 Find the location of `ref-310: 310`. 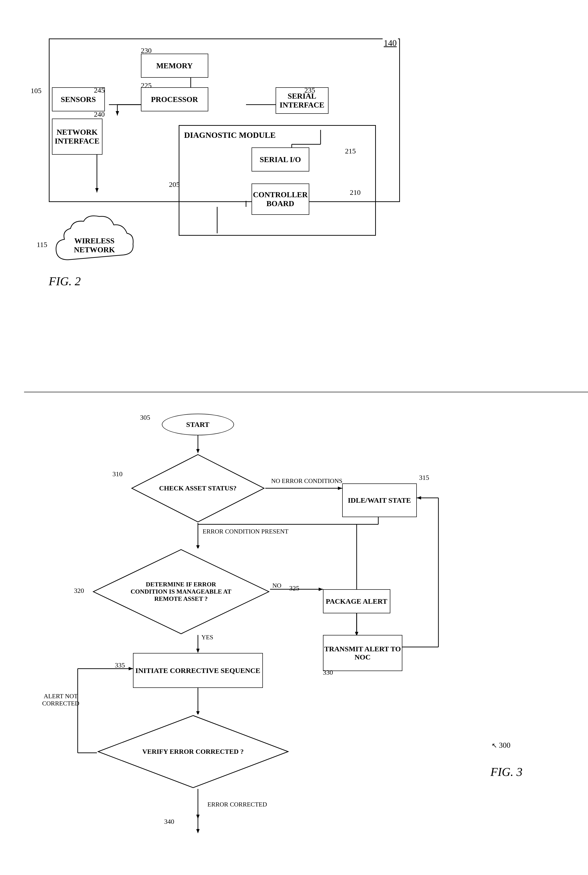

ref-310: 310 is located at coordinates (118, 474).